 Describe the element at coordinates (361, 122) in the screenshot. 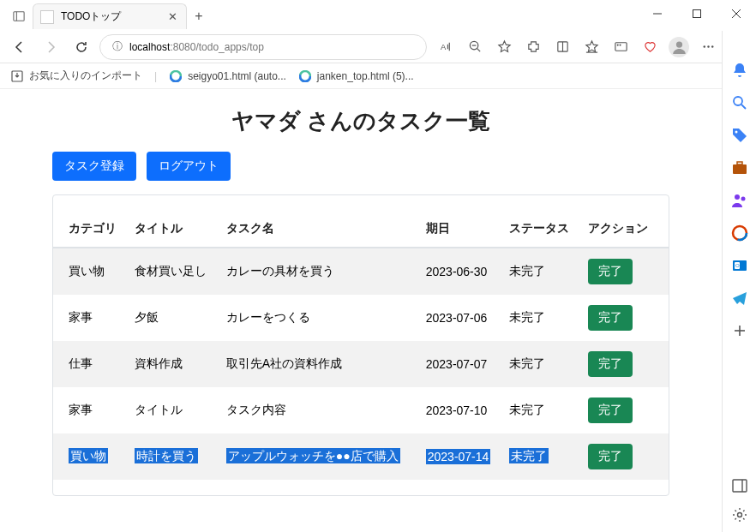

I see `page-title: ヤマダ さんのタスク一覧` at that location.